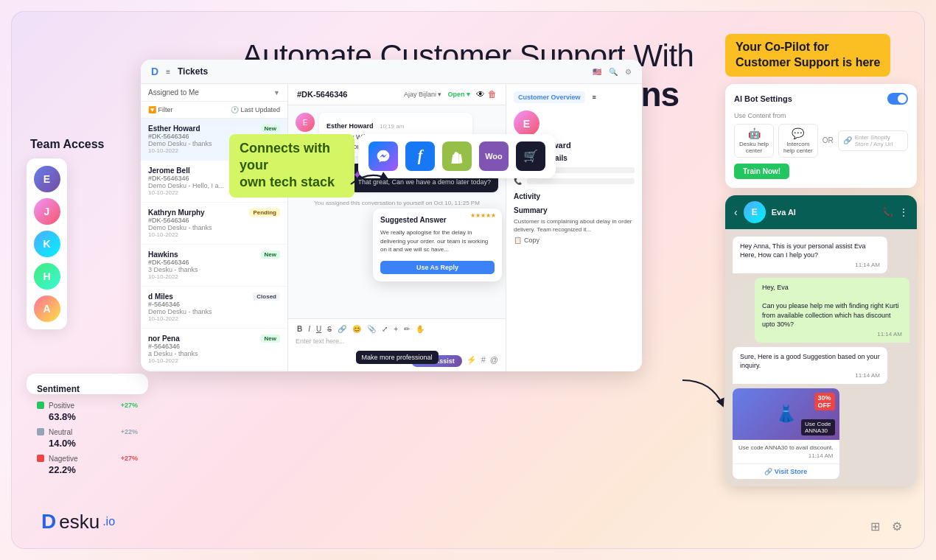 The image size is (936, 560). What do you see at coordinates (438, 267) in the screenshot?
I see `use-reply-button: Use As Reply` at bounding box center [438, 267].